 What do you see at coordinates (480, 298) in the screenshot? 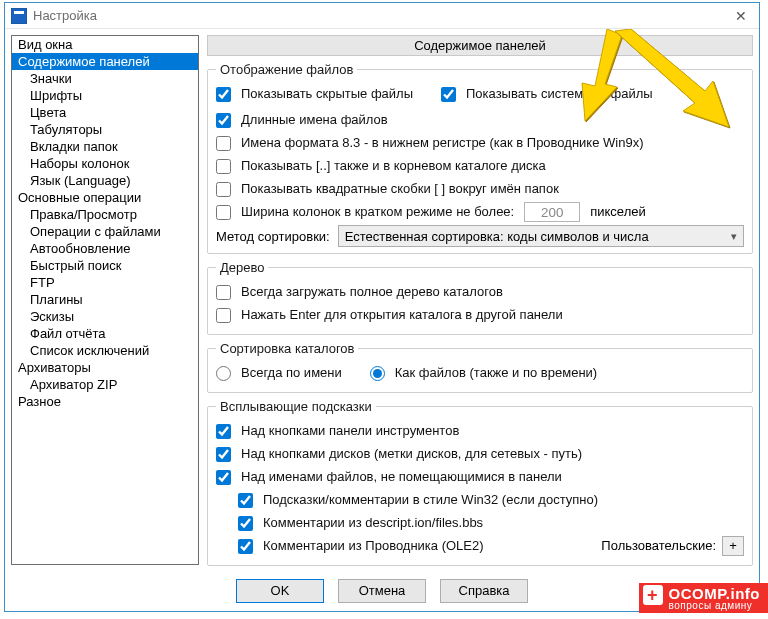
I see `group-tree: Дерево Всегда загружать полное дерево ка…` at bounding box center [480, 298].